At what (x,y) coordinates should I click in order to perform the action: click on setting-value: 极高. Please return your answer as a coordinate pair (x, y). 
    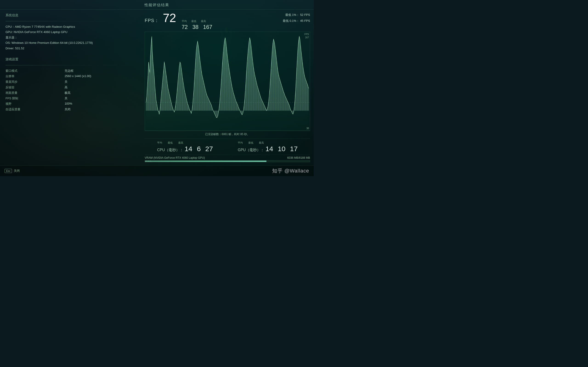
    Looking at the image, I should click on (101, 93).